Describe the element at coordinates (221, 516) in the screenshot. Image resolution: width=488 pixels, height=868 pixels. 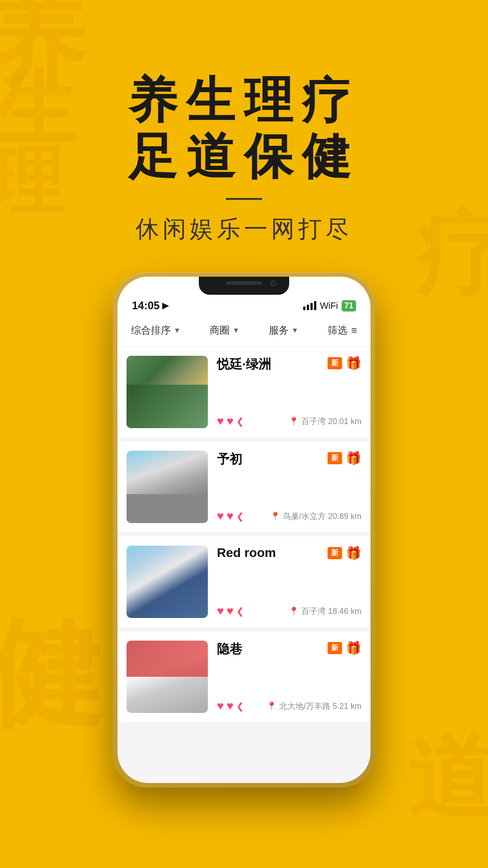
I see `heart-2-1: ♥` at that location.